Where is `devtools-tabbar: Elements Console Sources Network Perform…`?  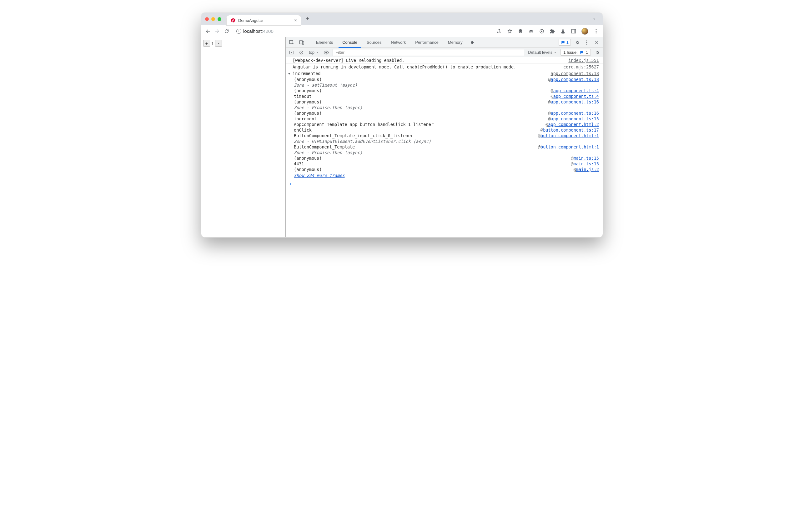 devtools-tabbar: Elements Console Sources Network Perform… is located at coordinates (444, 43).